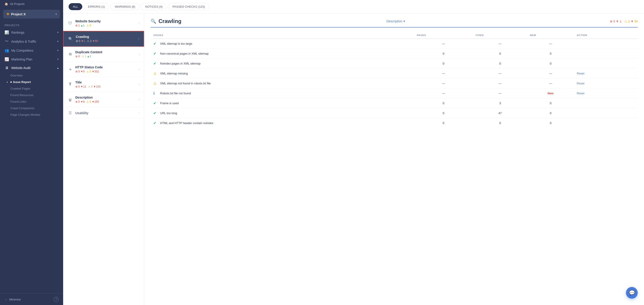 Image resolution: width=644 pixels, height=305 pixels. What do you see at coordinates (104, 113) in the screenshot?
I see `category-usability: ☰ Usability ›` at bounding box center [104, 113].